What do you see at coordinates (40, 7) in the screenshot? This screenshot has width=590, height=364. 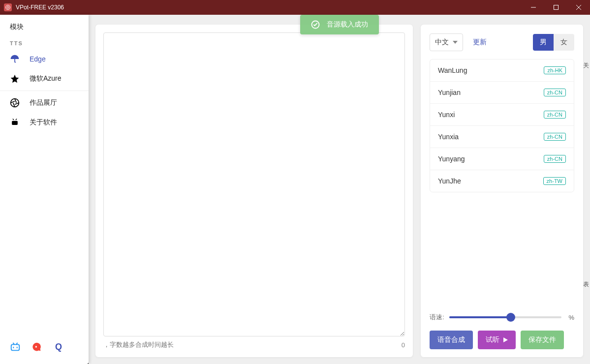 I see `window-title: VPot-FREE v2306` at bounding box center [40, 7].